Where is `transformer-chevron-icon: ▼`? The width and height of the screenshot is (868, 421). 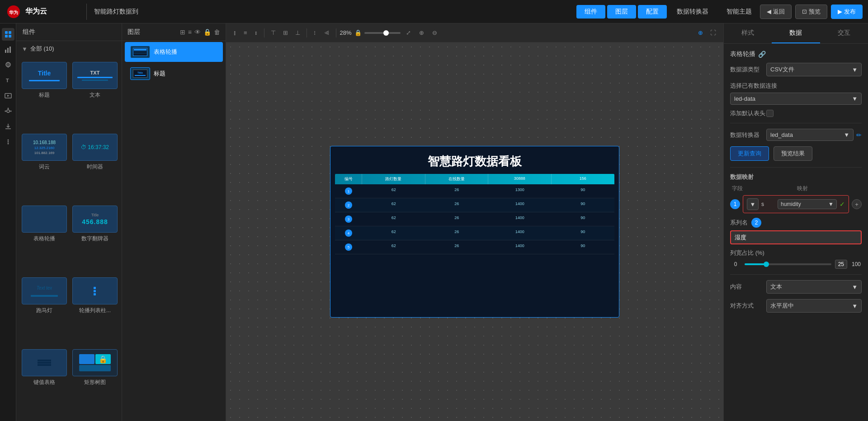
transformer-chevron-icon: ▼ is located at coordinates (846, 135).